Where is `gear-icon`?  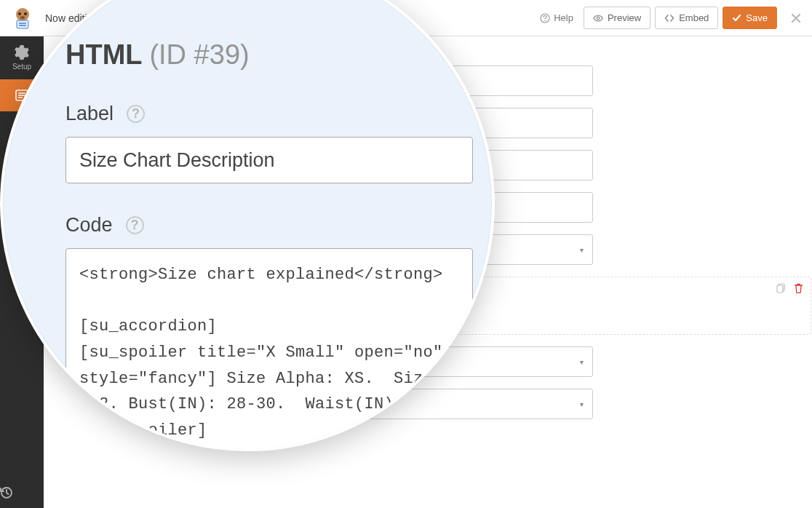 gear-icon is located at coordinates (22, 52).